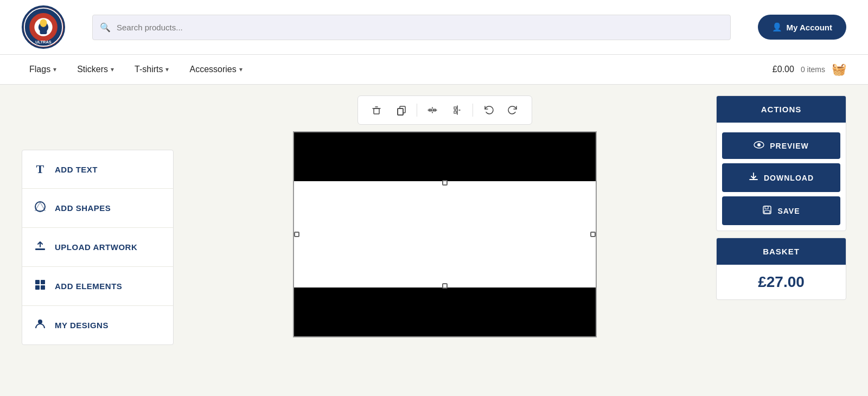 The image size is (868, 396). Describe the element at coordinates (40, 69) in the screenshot. I see `nav-flags-label: Flags` at that location.